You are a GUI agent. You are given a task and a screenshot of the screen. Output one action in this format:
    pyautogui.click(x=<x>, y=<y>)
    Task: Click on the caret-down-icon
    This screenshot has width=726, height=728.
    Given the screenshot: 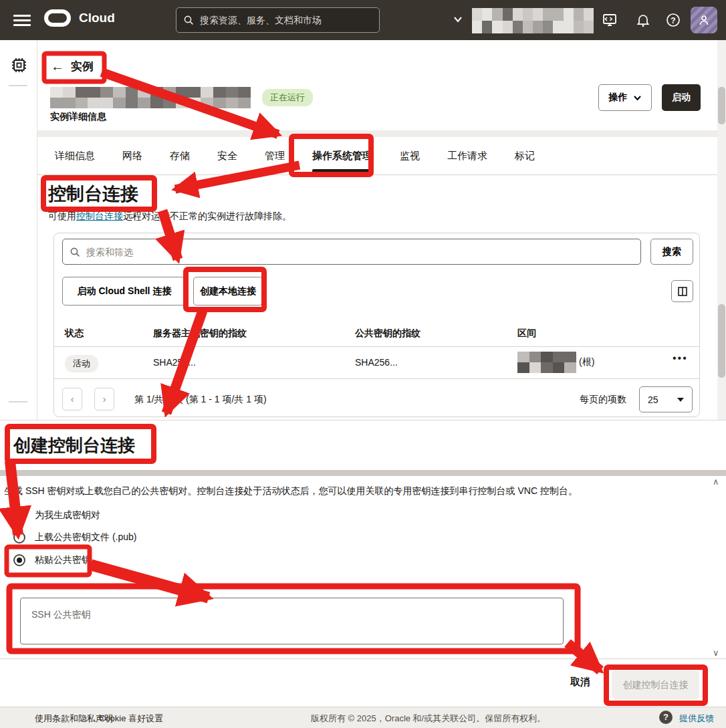 What is the action you would take?
    pyautogui.click(x=681, y=400)
    